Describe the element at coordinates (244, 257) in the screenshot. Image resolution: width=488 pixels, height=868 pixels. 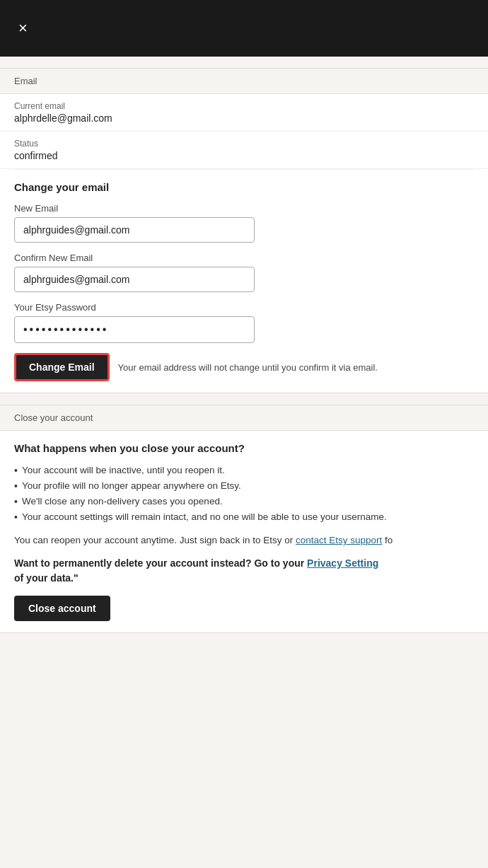
I see `confirm-email-label: Confirm New Email` at that location.